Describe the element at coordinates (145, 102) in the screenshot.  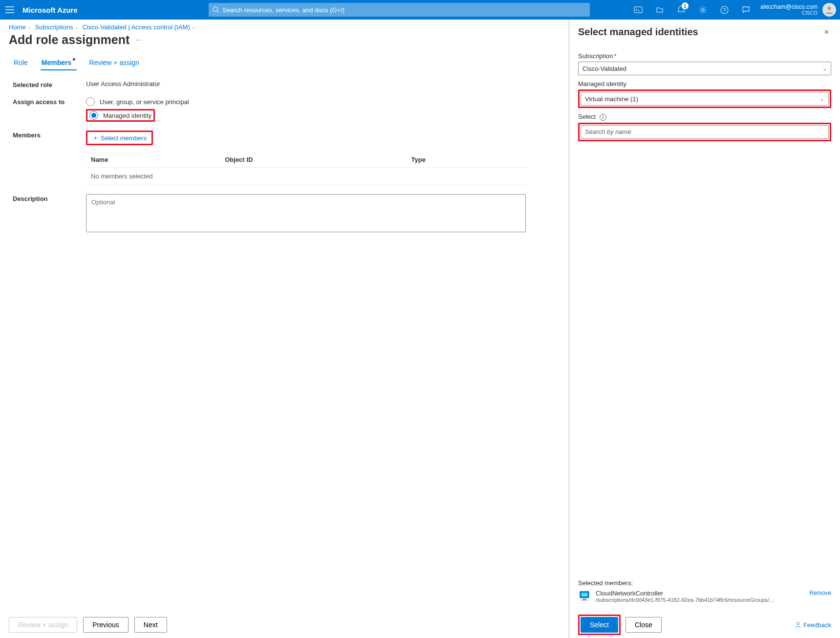
I see `radio-label: User, group, or service principal` at that location.